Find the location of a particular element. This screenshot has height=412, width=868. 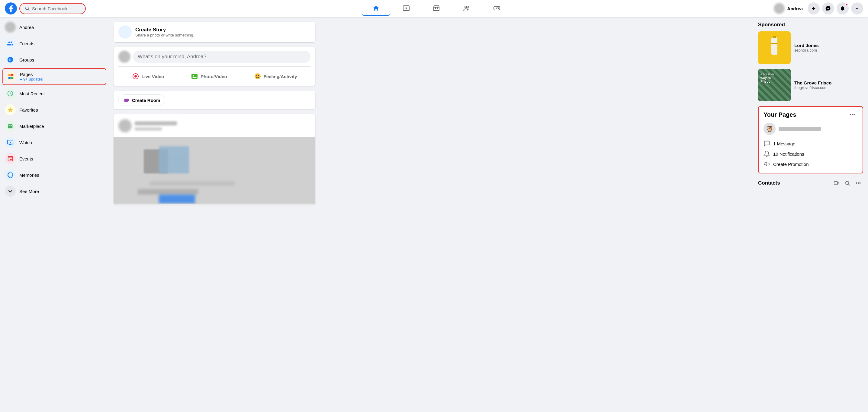

ad-grove-frisco: a fresherway toFrisco The Grove Frisco t… is located at coordinates (811, 85).